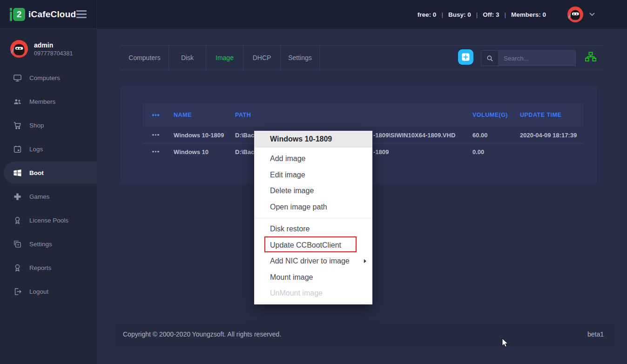 This screenshot has height=364, width=627. What do you see at coordinates (313, 246) in the screenshot?
I see `menu-item-update-ccbootclient: Update CCBootClient` at bounding box center [313, 246].